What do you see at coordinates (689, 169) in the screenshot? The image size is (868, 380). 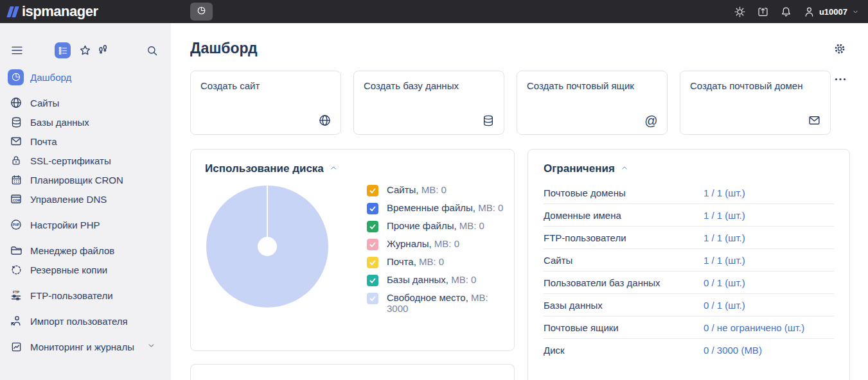 I see `limits-header: Ограничения` at bounding box center [689, 169].